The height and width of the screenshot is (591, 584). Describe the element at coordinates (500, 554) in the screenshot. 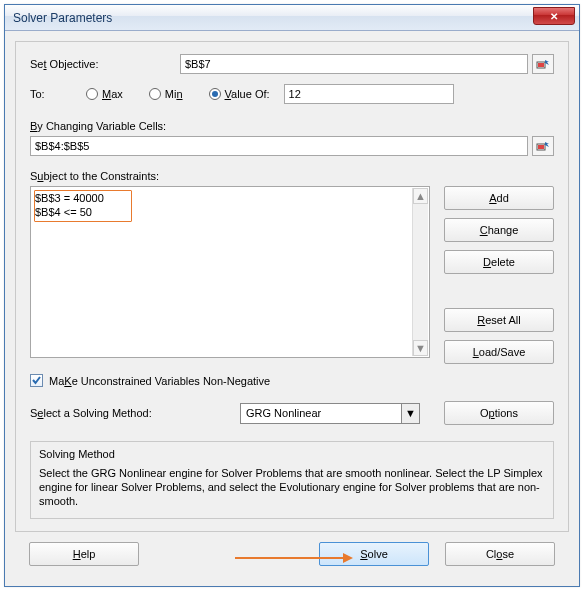

I see `close-dialog-button: Close` at that location.